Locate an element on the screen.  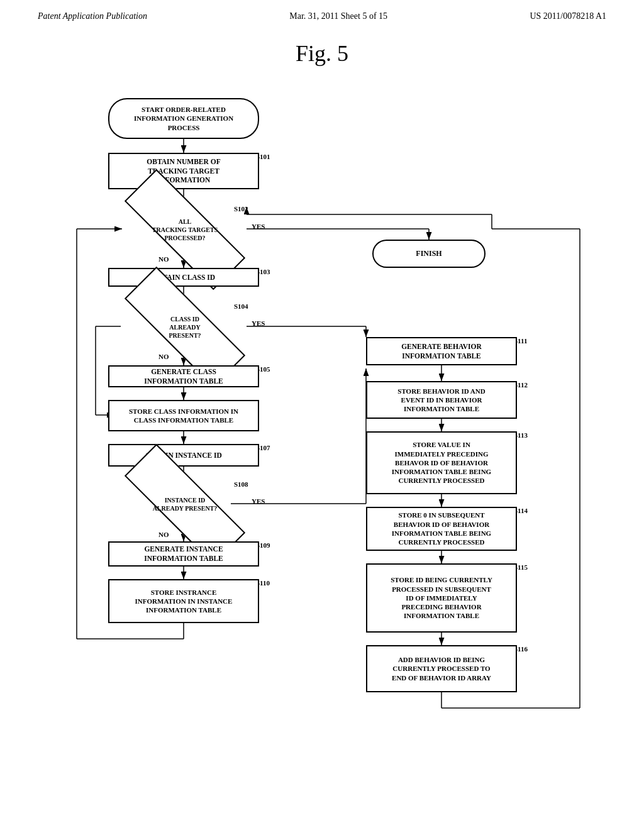
s108-diamond: INSTANCE ID ALREADY PRESENT? is located at coordinates (185, 504).